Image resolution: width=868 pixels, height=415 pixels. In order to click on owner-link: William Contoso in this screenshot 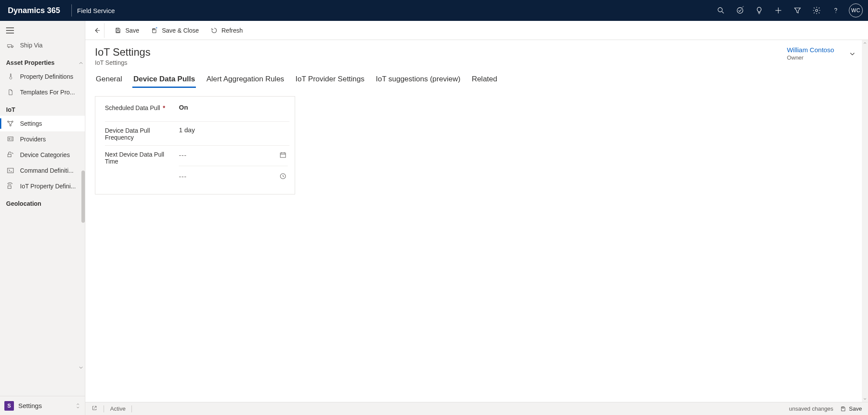, I will do `click(811, 50)`.